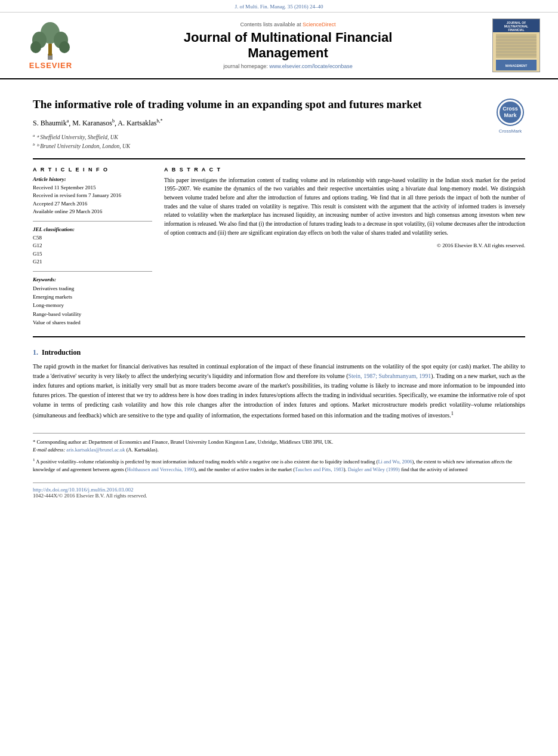  I want to click on history-item-0: Received 11 September 2015, so click(93, 188).